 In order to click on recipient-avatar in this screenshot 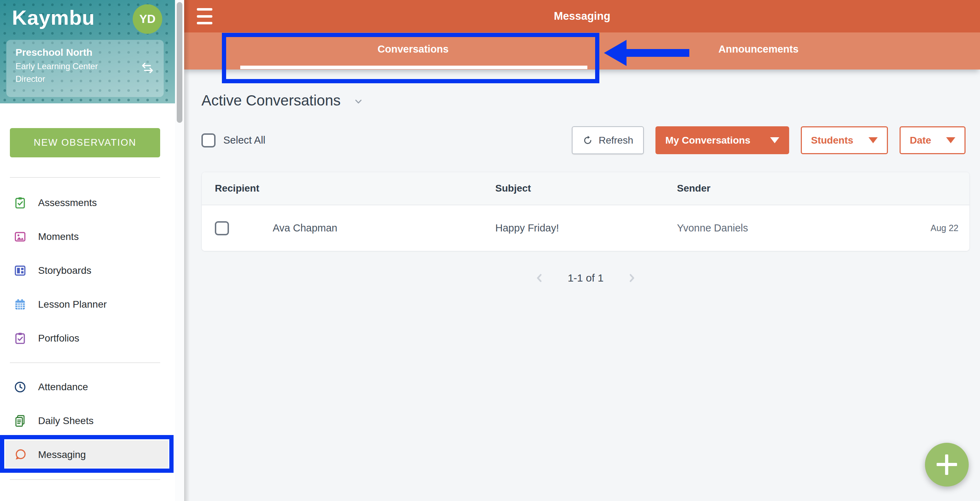, I will do `click(250, 228)`.